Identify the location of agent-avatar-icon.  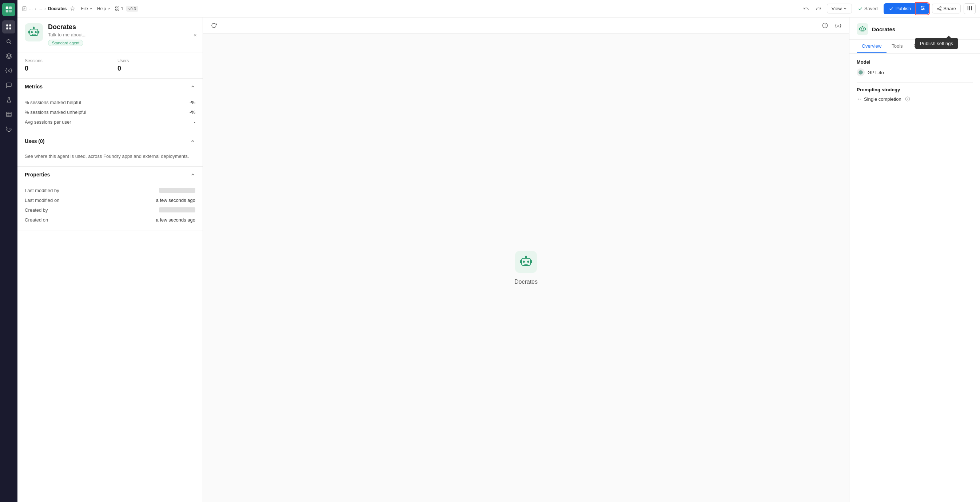
(34, 32).